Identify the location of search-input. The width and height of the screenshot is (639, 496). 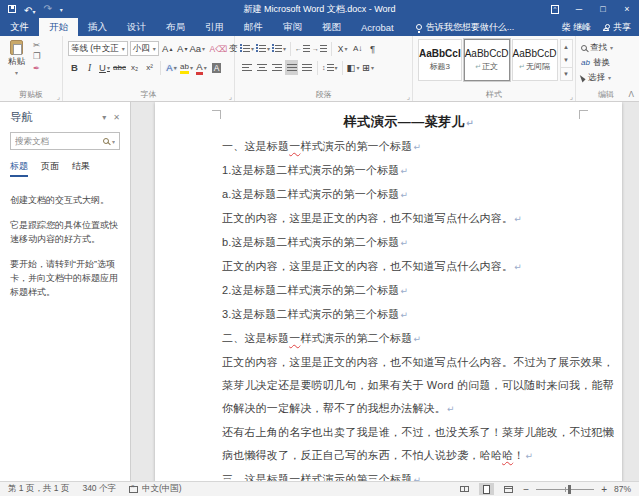
(58, 141).